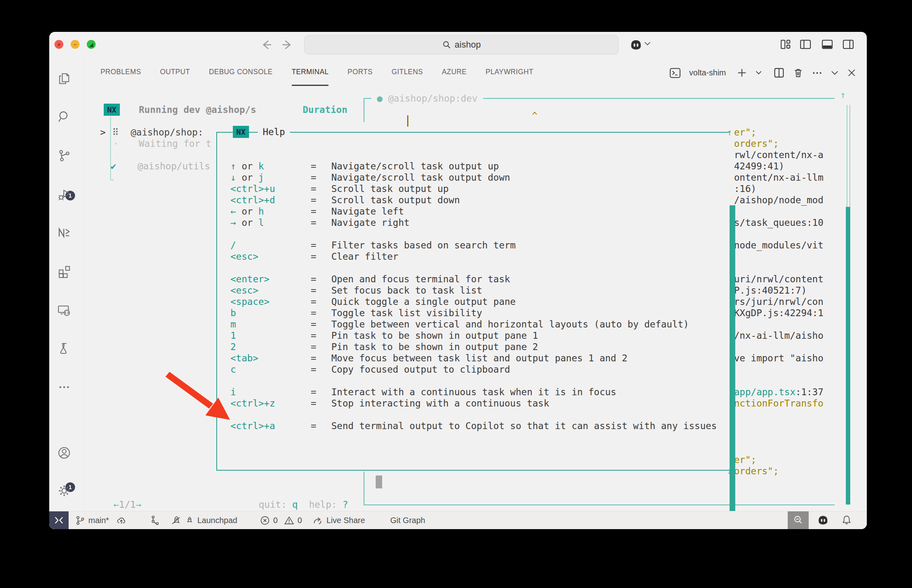  Describe the element at coordinates (128, 505) in the screenshot. I see `task-pager: ←1/1→` at that location.